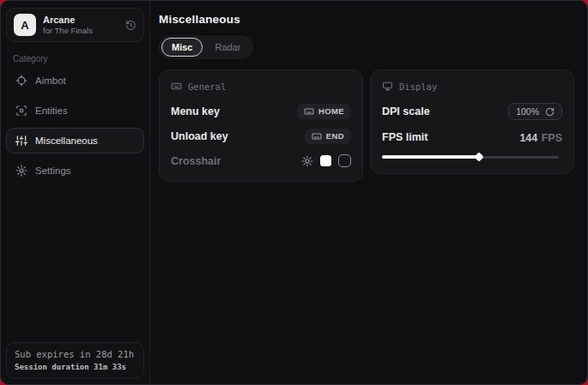 This screenshot has height=385, width=588. What do you see at coordinates (76, 57) in the screenshot?
I see `category-label: Category` at bounding box center [76, 57].